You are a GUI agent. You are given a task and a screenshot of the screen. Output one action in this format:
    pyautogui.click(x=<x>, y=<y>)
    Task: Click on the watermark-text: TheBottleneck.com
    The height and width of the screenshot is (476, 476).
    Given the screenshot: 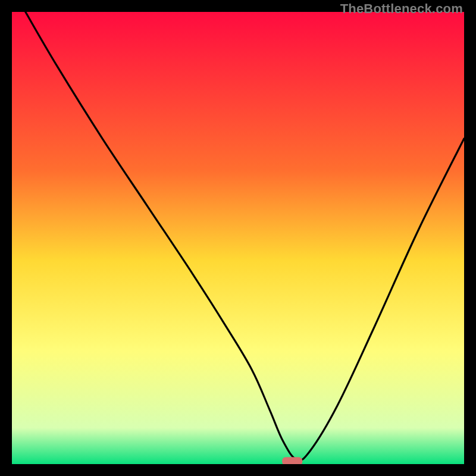 What is the action you would take?
    pyautogui.click(x=402, y=9)
    